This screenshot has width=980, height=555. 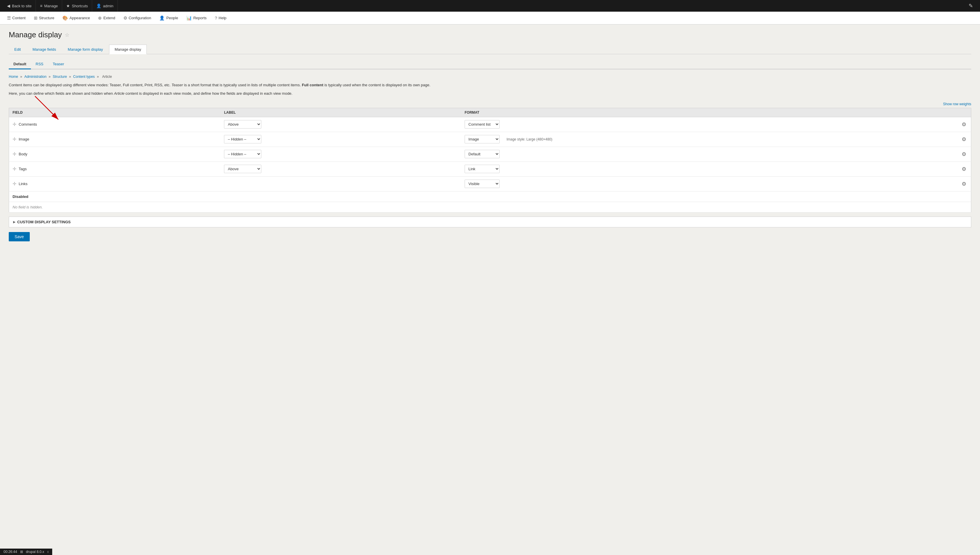 I want to click on admin-bar: ◀ Back to site ≡ Manage ★ Shortcuts 👤 ad…, so click(x=490, y=6).